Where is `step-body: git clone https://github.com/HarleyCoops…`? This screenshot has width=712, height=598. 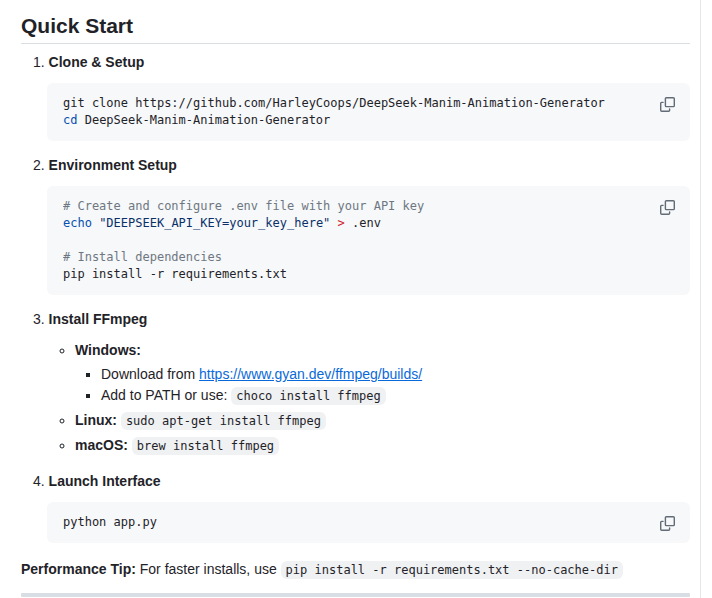
step-body: git clone https://github.com/HarleyCoops… is located at coordinates (368, 112).